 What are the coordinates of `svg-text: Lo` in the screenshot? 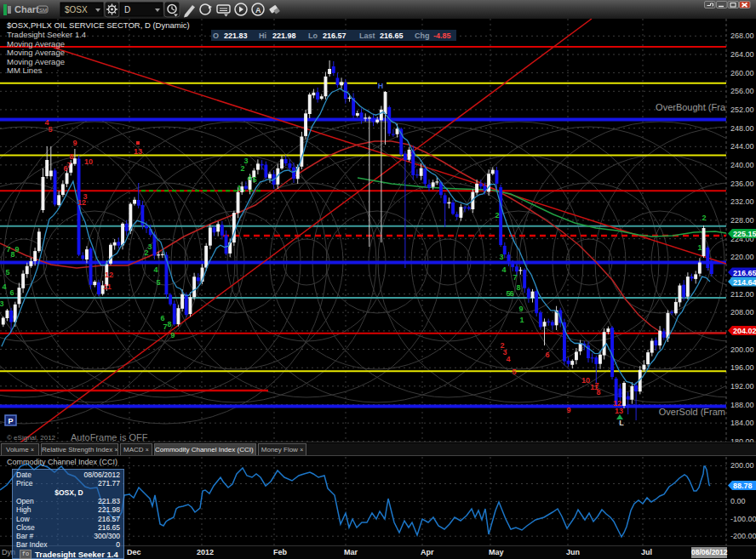 It's located at (313, 36).